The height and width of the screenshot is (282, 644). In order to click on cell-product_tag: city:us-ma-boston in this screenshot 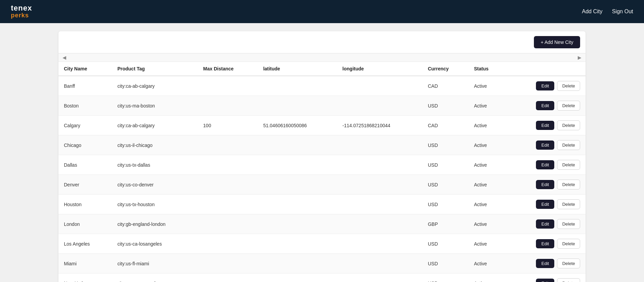, I will do `click(155, 106)`.